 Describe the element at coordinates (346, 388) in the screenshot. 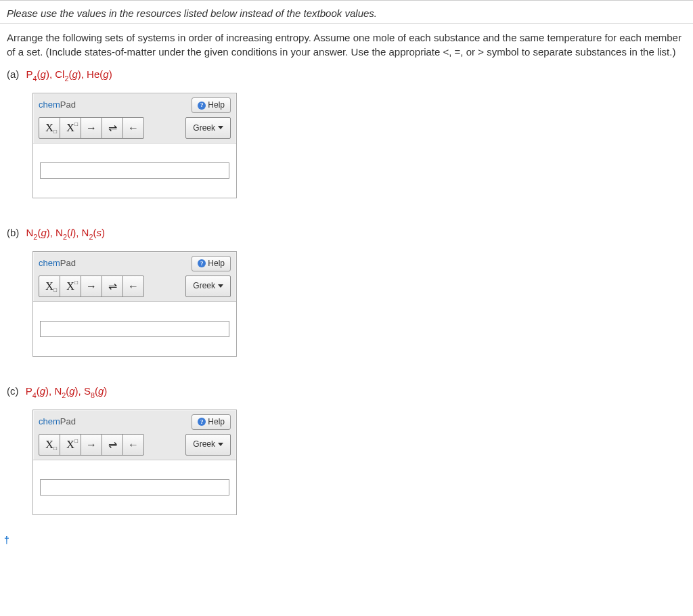

I see `question-part-c: (c) P4(g), N2(g), S8(g)` at that location.